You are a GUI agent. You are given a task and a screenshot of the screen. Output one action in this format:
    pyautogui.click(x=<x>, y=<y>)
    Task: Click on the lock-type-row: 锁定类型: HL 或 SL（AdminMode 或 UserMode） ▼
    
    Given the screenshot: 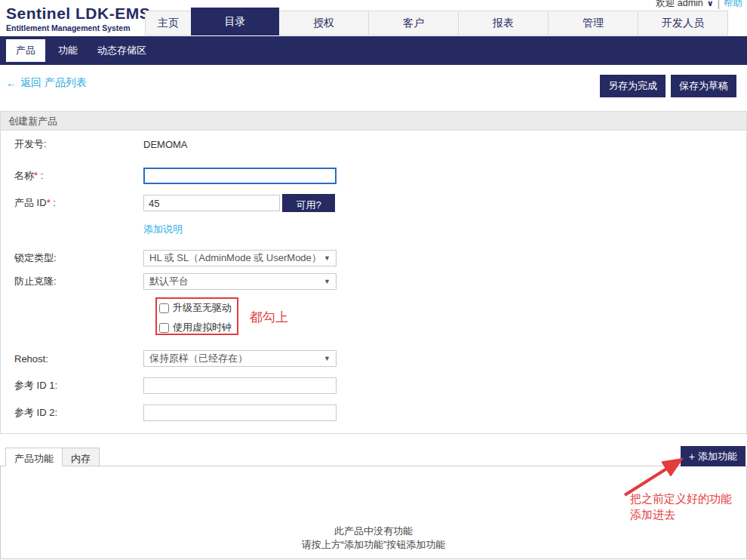 What is the action you would take?
    pyautogui.click(x=374, y=258)
    